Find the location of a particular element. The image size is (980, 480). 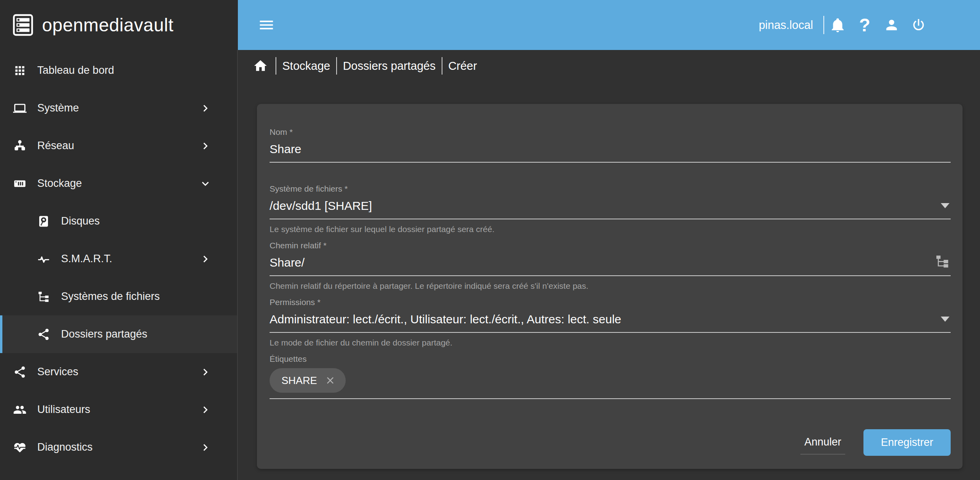

dashboard-icon is located at coordinates (20, 71).